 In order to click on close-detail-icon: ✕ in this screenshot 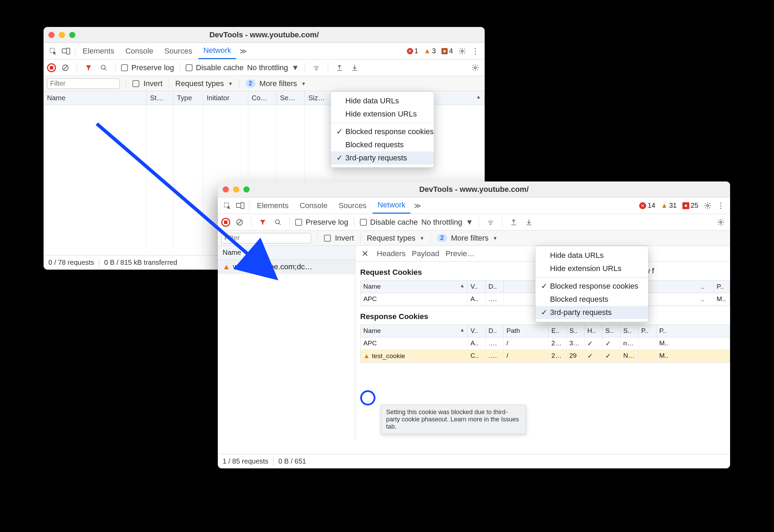, I will do `click(365, 254)`.